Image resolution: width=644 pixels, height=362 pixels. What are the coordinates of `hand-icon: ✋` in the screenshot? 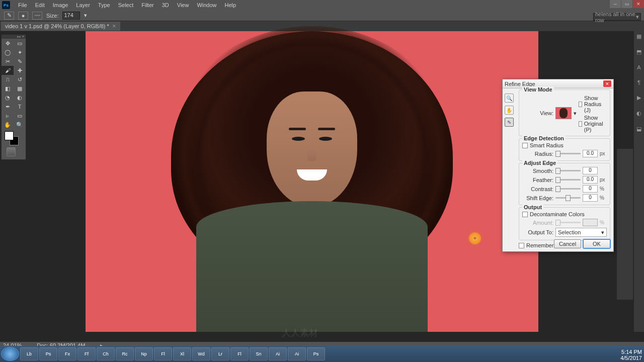 It's located at (509, 110).